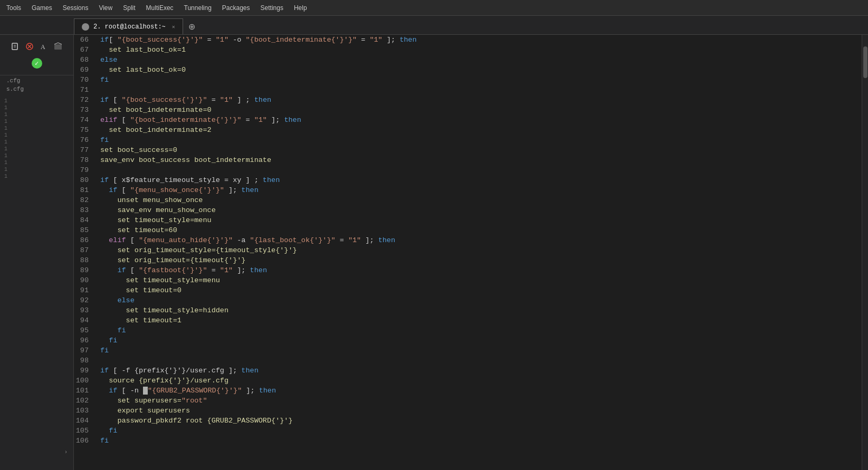 Image resolution: width=868 pixels, height=470 pixels. What do you see at coordinates (83, 270) in the screenshot?
I see `line-number: 89` at bounding box center [83, 270].